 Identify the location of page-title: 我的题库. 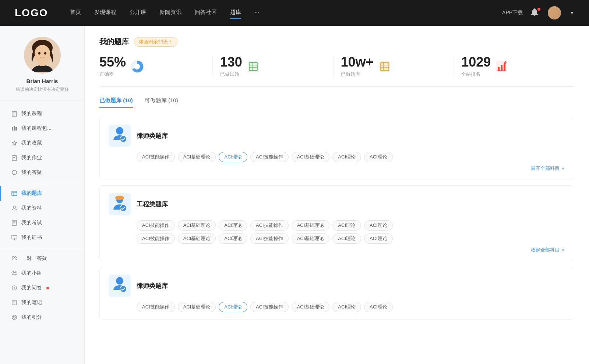
(114, 42).